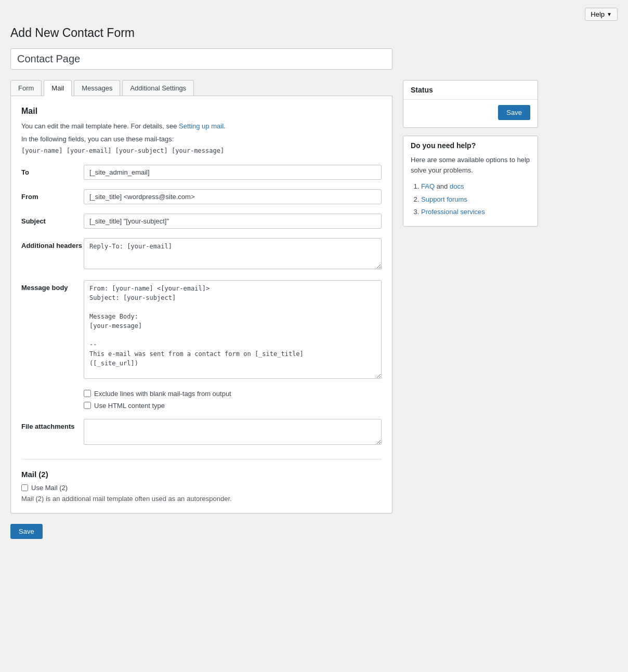 The image size is (628, 672). Describe the element at coordinates (444, 200) in the screenshot. I see `support-forums-link: Support forums` at that location.